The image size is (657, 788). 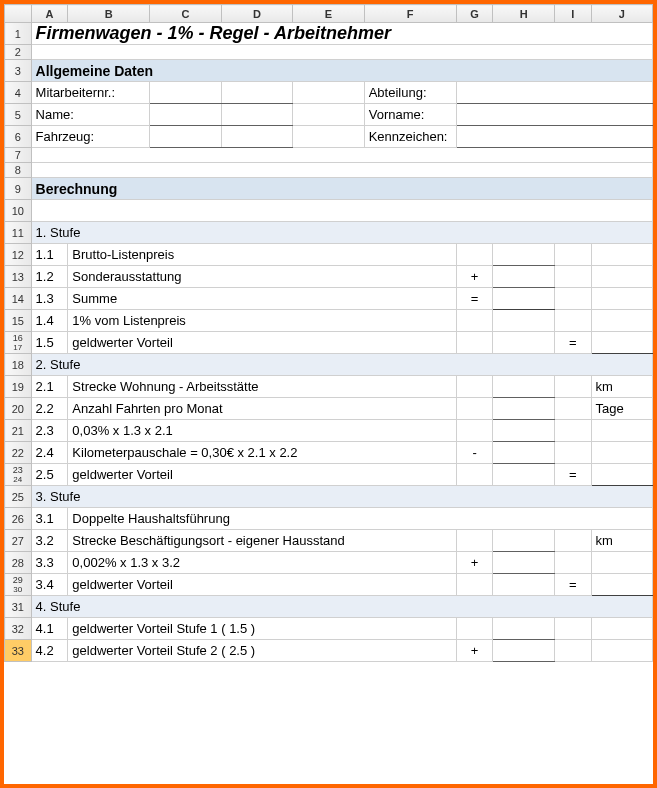 I want to click on rowhdr-5: 5, so click(x=18, y=115).